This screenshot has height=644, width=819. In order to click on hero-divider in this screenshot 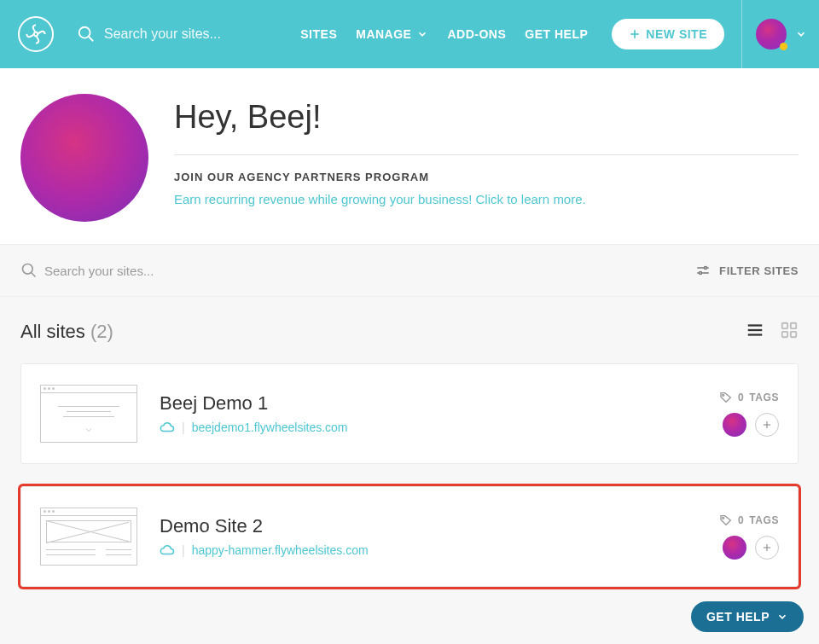, I will do `click(486, 155)`.